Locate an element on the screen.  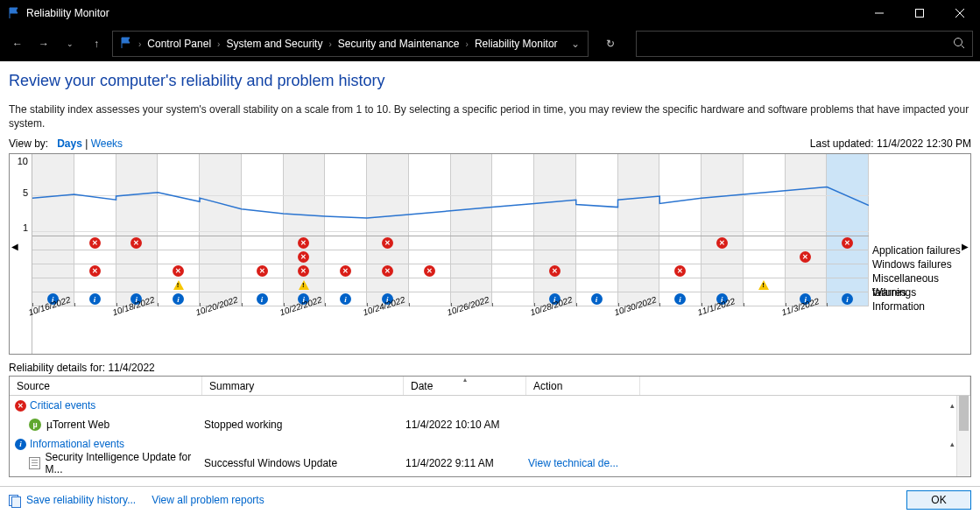
back-button: ← is located at coordinates (18, 44).